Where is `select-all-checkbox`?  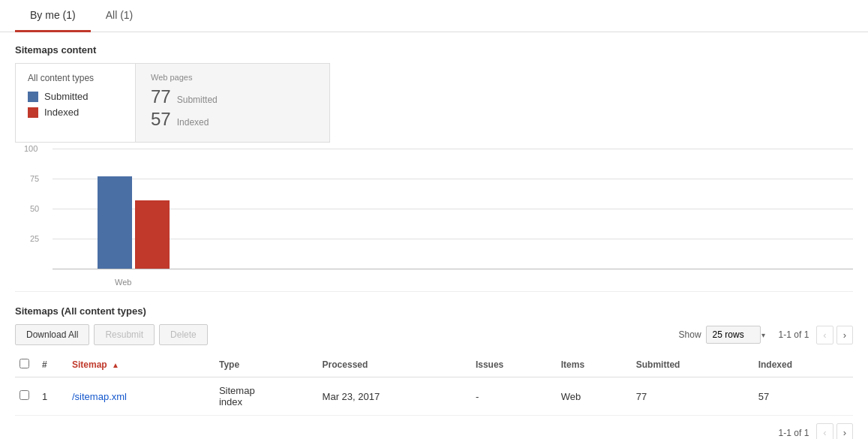 select-all-checkbox is located at coordinates (24, 363).